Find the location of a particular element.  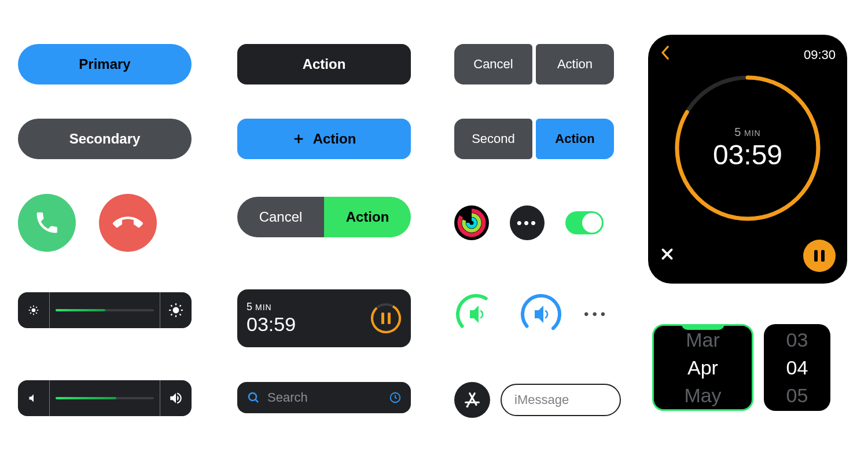

cancel-action-split: Cancel Action is located at coordinates (534, 64).